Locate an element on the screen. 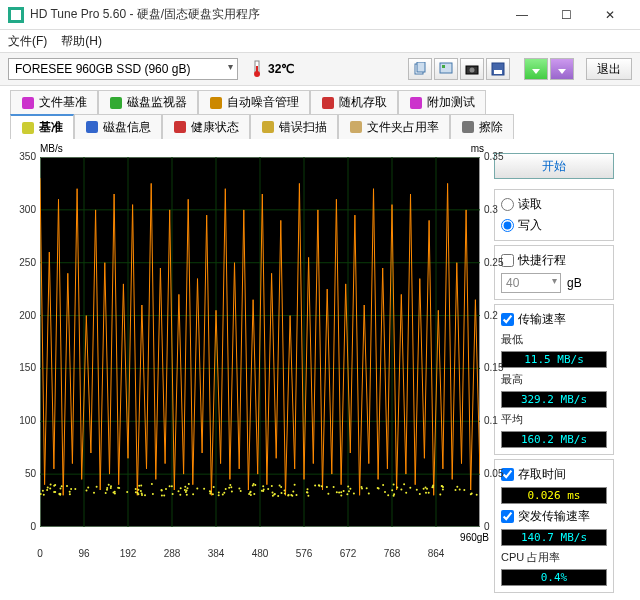 This screenshot has height=600, width=640. disk-monitor-icon is located at coordinates (116, 103).